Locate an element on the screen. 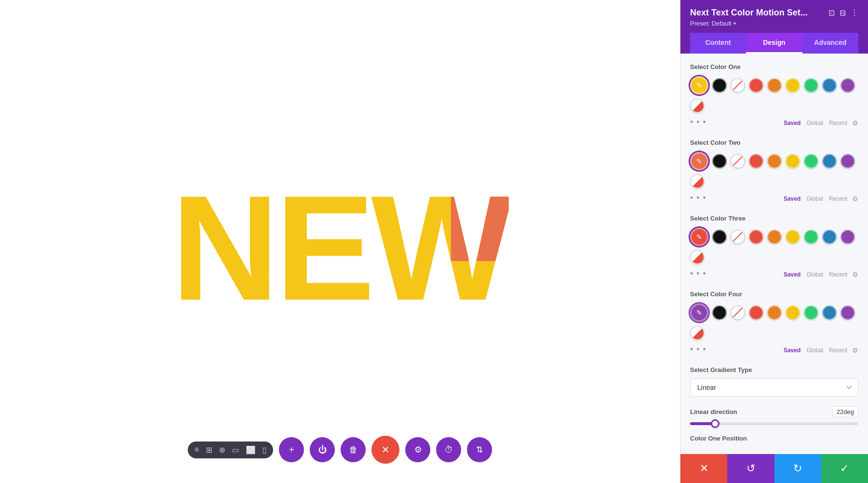  color-four-more: • • • is located at coordinates (698, 349).